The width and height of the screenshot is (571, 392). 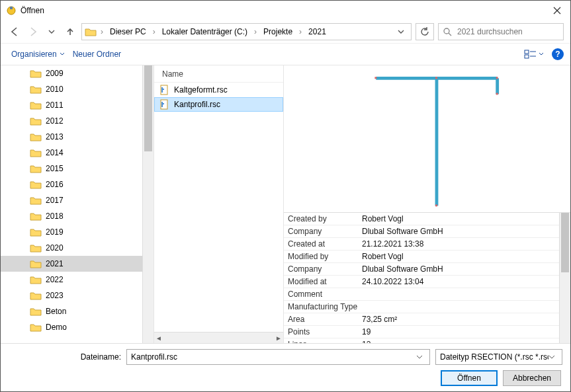 I want to click on organize-menu: Organisieren, so click(x=38, y=54).